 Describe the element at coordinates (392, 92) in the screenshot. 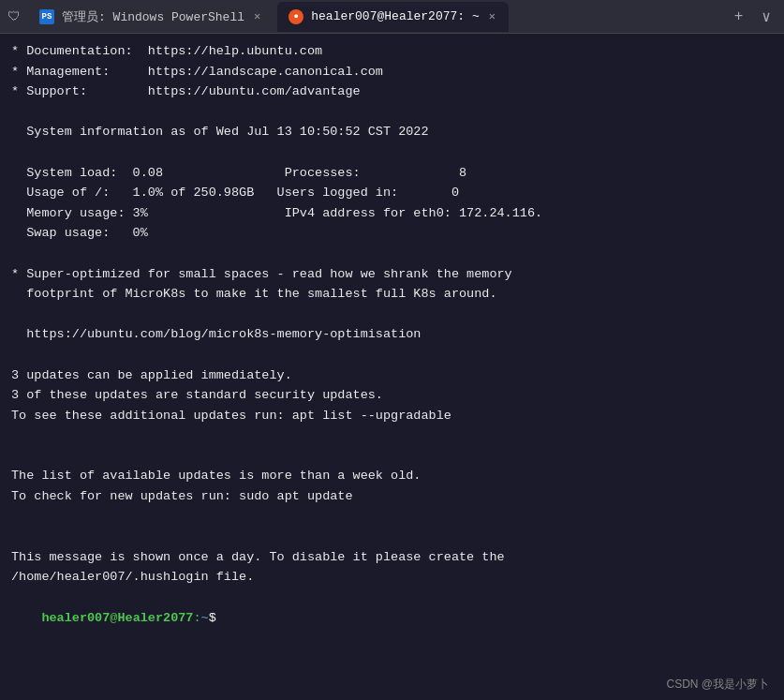

I see `terminal-line: * Support: https://ubuntu.com/advantage` at that location.